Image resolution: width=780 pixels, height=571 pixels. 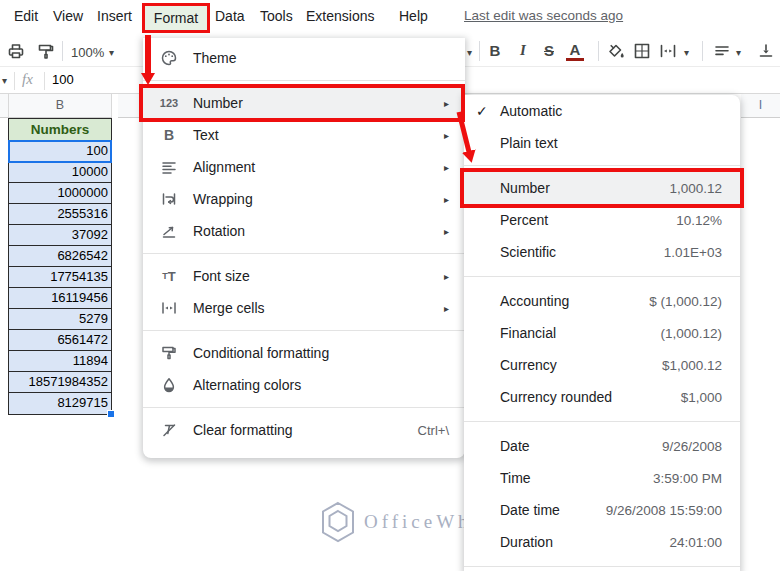 What do you see at coordinates (602, 478) in the screenshot?
I see `submenu-time: Time 3:59:00 PM` at bounding box center [602, 478].